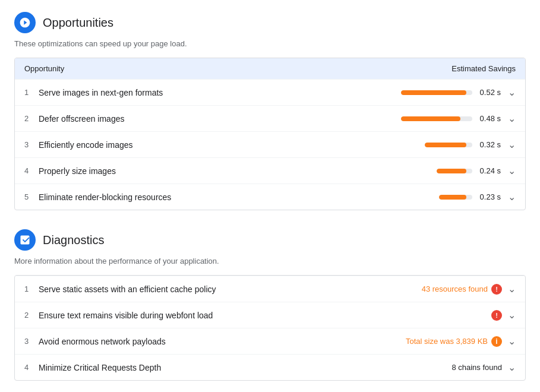  Describe the element at coordinates (489, 93) in the screenshot. I see `savings-value-1: 0.52 s` at that location.